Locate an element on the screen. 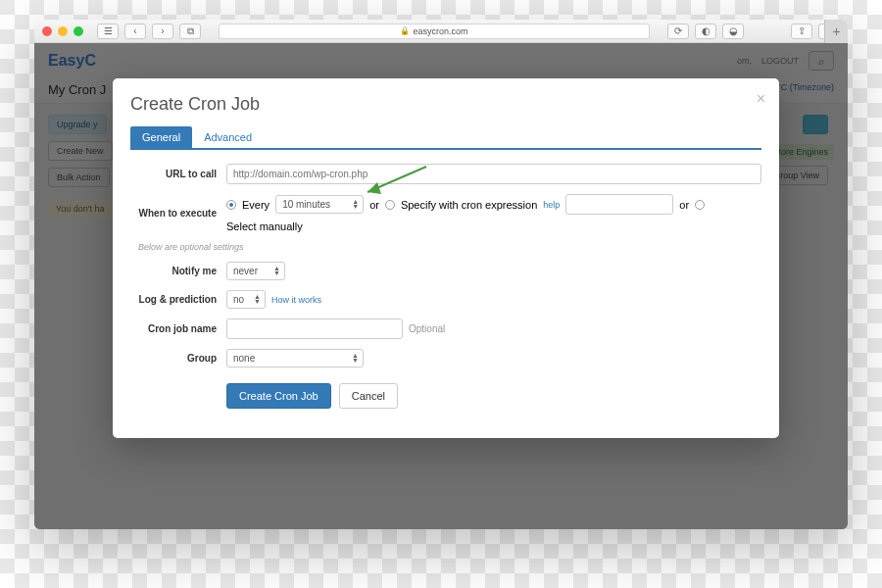  url-input is located at coordinates (494, 174).